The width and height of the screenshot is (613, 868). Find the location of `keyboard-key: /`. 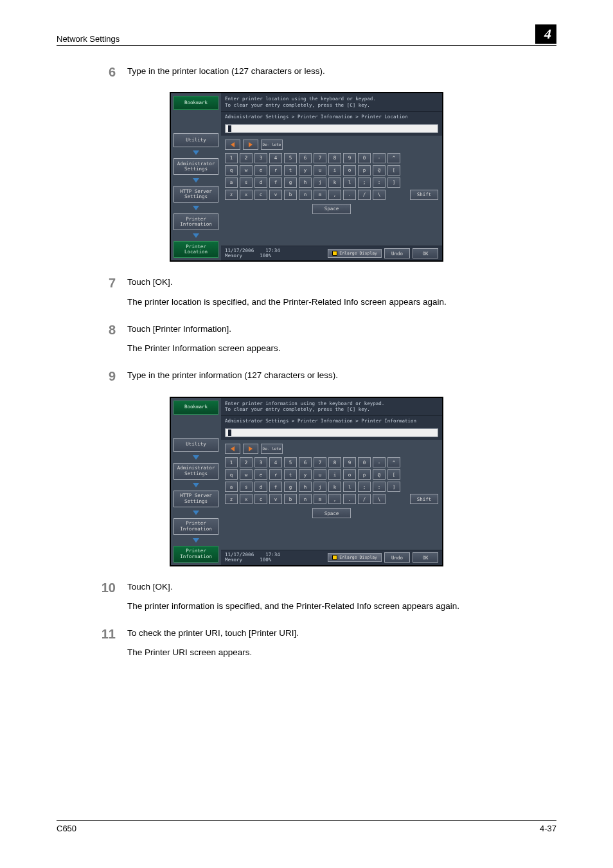

keyboard-key: / is located at coordinates (364, 499).